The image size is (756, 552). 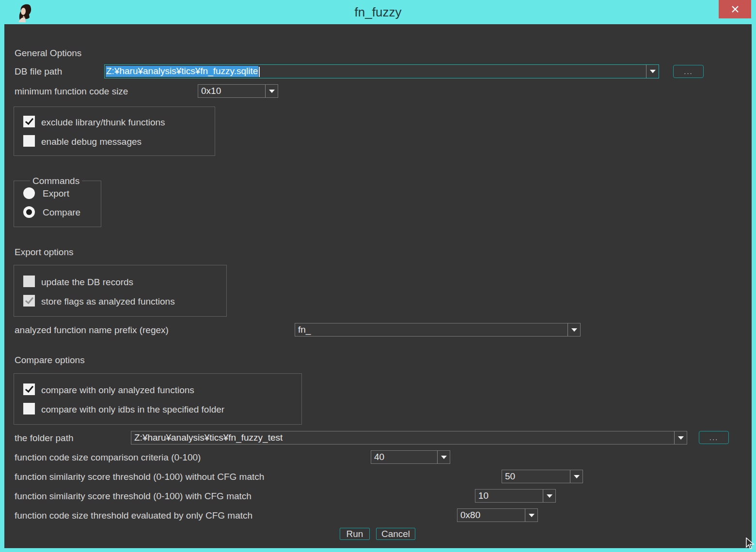 I want to click on criteria-label: function code size comparison criteria (…, so click(x=108, y=458).